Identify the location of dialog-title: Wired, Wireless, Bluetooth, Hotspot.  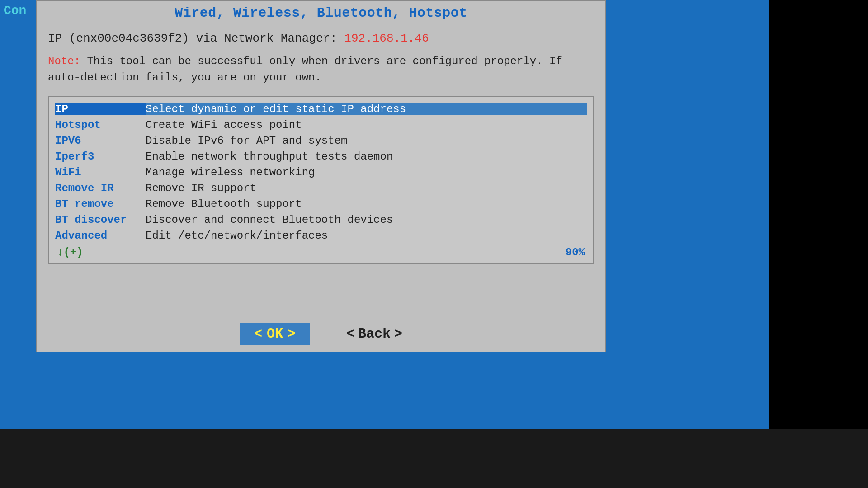
(321, 12).